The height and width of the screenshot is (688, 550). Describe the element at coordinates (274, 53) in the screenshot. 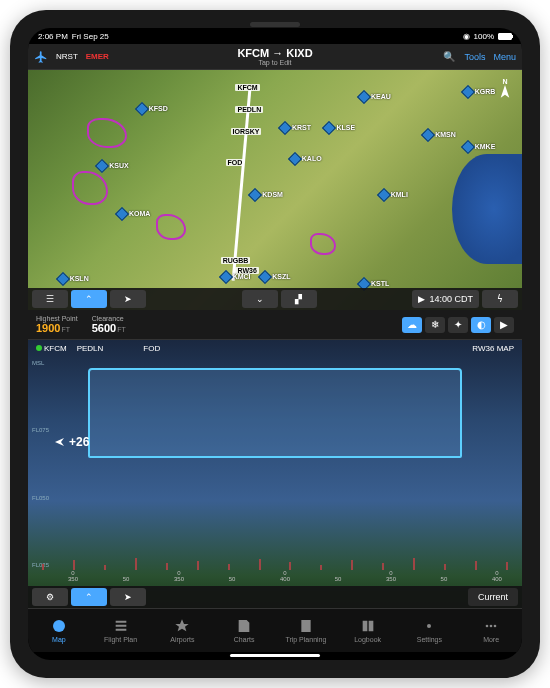

I see `route-title: KFCM → KIXD` at that location.